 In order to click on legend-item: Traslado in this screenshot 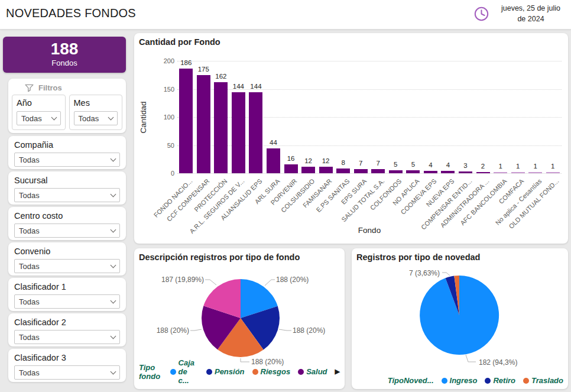, I will do `click(543, 381)`.